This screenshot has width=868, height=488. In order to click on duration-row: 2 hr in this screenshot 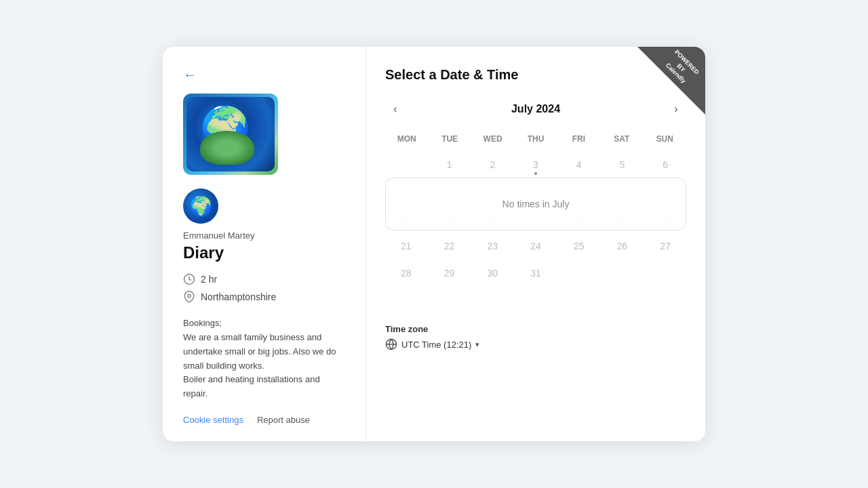, I will do `click(264, 279)`.